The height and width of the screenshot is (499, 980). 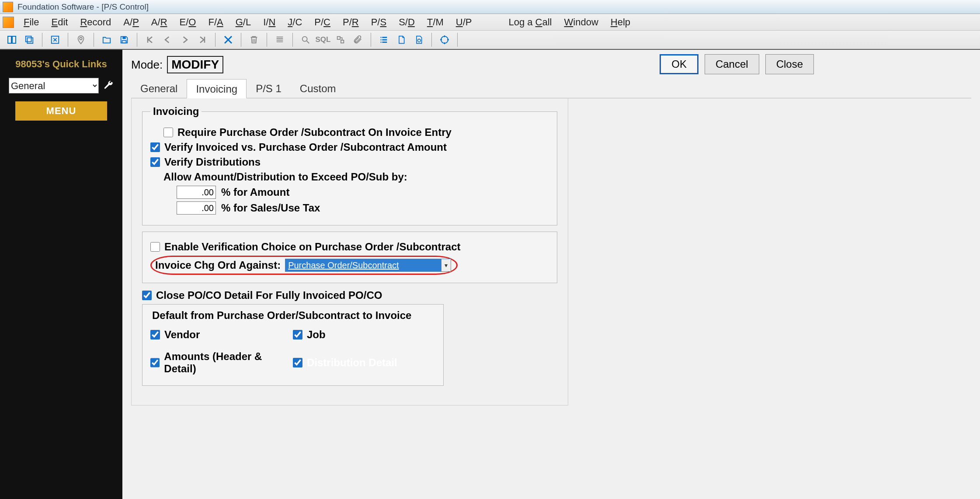 I want to click on def-job-checkbox, so click(x=298, y=335).